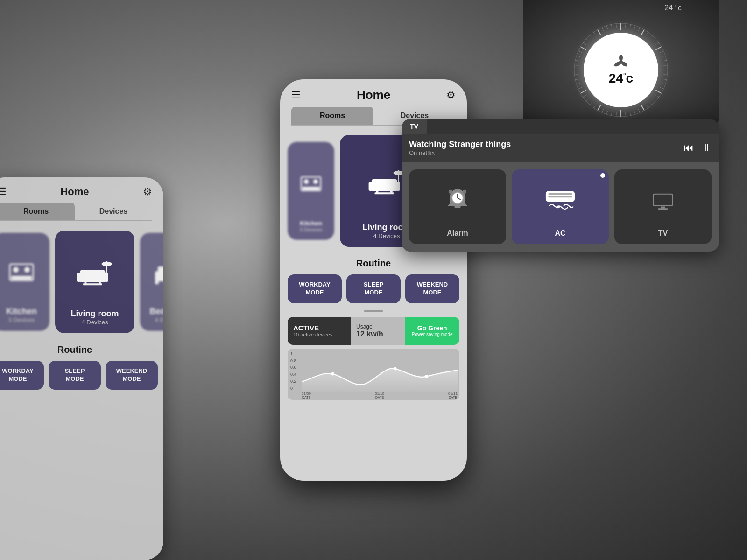 Image resolution: width=747 pixels, height=560 pixels. Describe the element at coordinates (374, 93) in the screenshot. I see `center-header: ☰ Home ⚙` at that location.